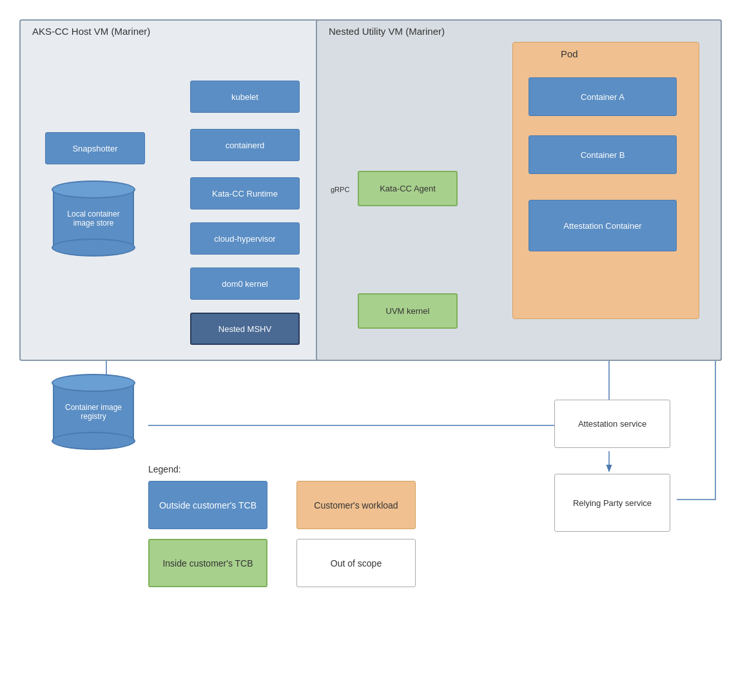 The image size is (747, 700). Describe the element at coordinates (245, 97) in the screenshot. I see `kubelet-box: kubelet` at that location.